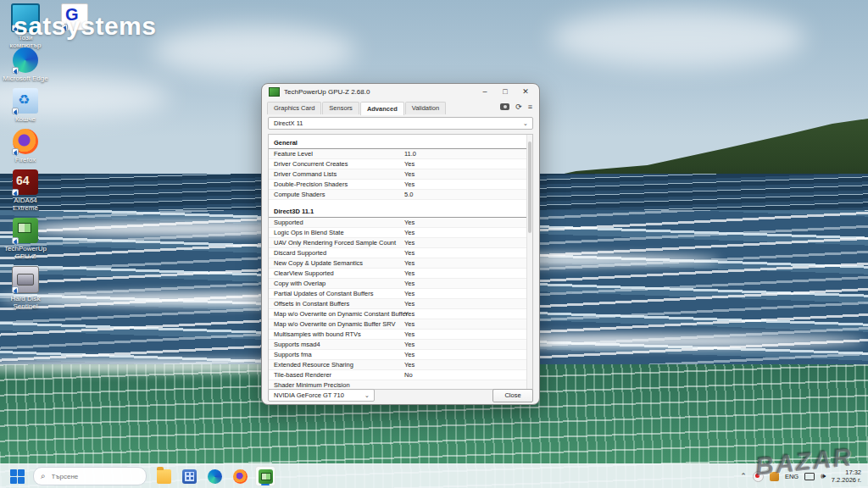 This screenshot has height=488, width=868. I want to click on spec-label: New Copy & Update Semantics, so click(319, 263).